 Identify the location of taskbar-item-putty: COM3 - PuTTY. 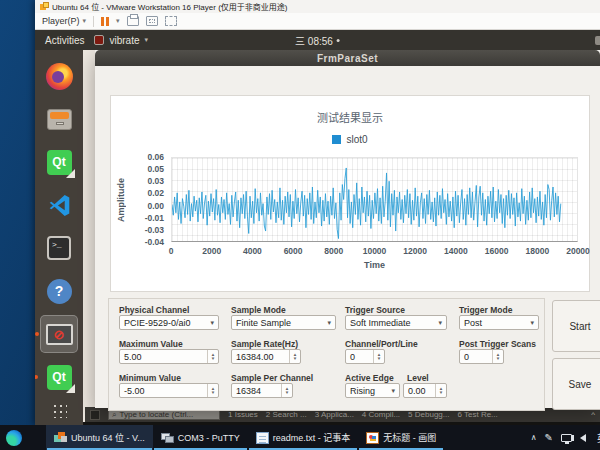
(200, 438).